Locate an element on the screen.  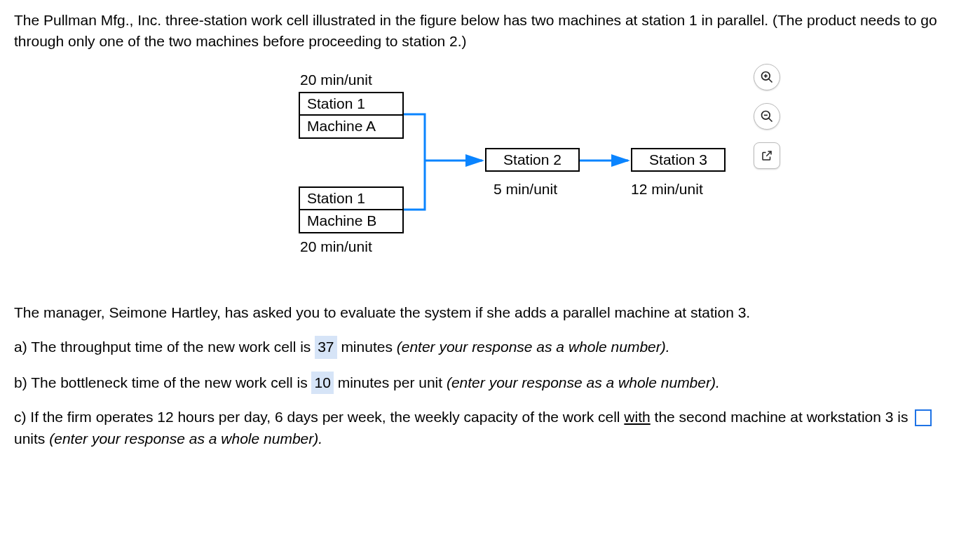
qa-c-pre2: the second machine at workstation 3 is is located at coordinates (782, 416).